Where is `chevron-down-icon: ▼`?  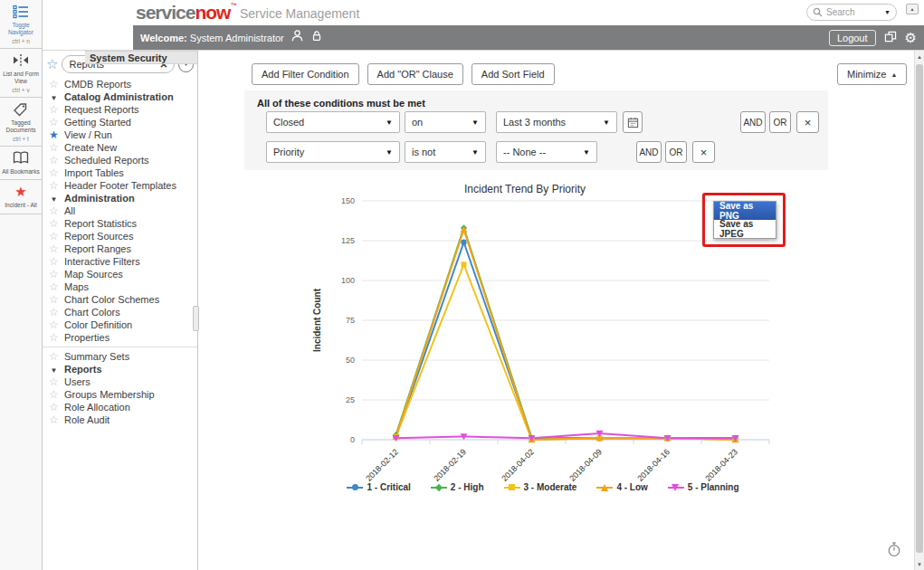
chevron-down-icon: ▼ is located at coordinates (887, 13).